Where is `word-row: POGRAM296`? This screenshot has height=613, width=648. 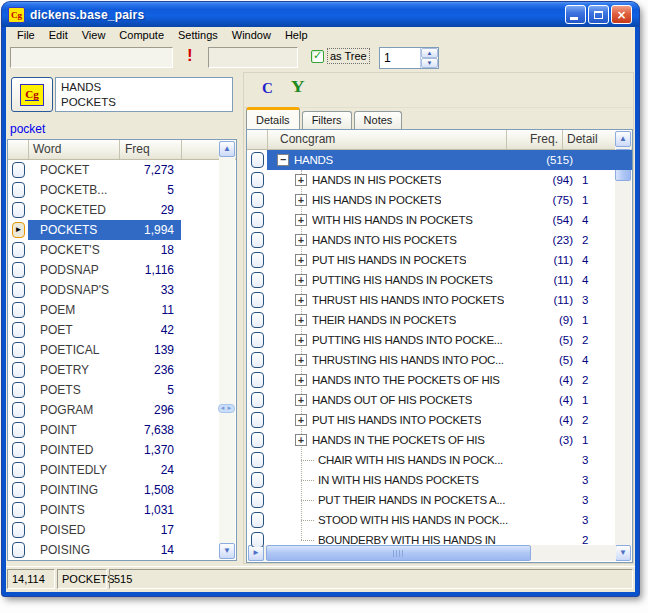 word-row: POGRAM296 is located at coordinates (122, 410).